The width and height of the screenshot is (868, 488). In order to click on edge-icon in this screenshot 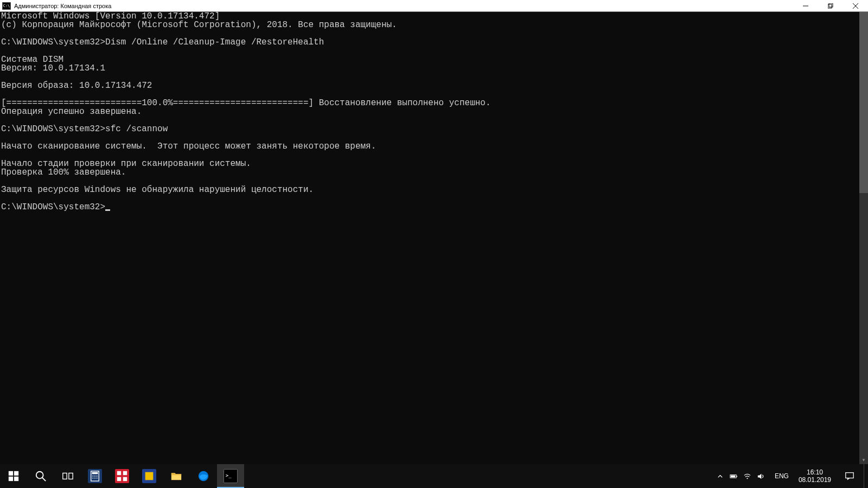, I will do `click(203, 476)`.